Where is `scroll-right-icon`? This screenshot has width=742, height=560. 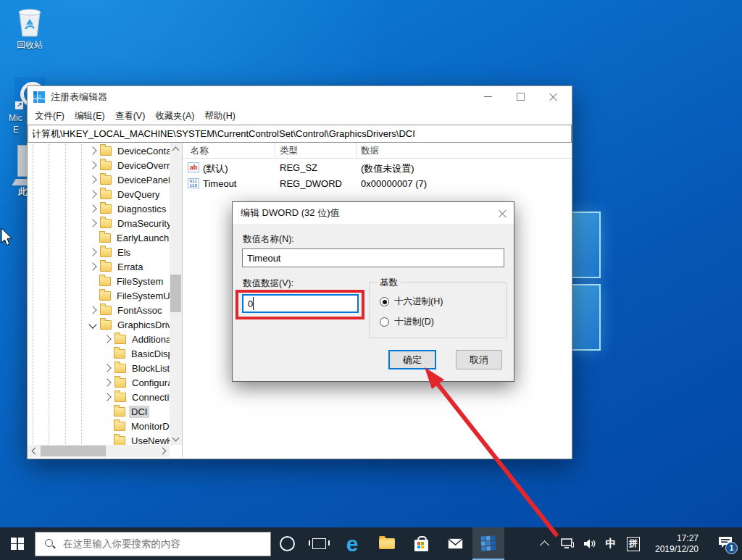 scroll-right-icon is located at coordinates (164, 451).